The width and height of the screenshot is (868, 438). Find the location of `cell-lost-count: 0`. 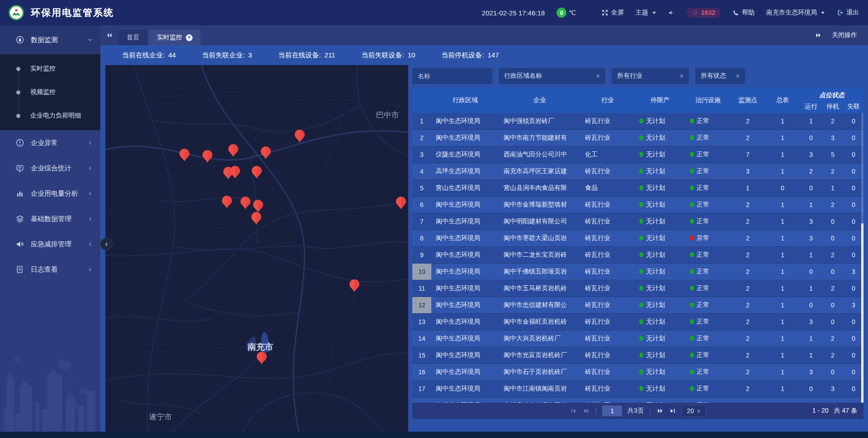

cell-lost-count: 0 is located at coordinates (854, 389).